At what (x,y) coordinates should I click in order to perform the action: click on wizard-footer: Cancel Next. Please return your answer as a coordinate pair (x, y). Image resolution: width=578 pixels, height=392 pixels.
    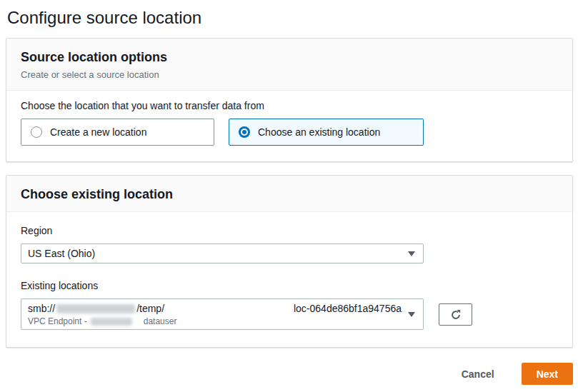
    Looking at the image, I should click on (289, 374).